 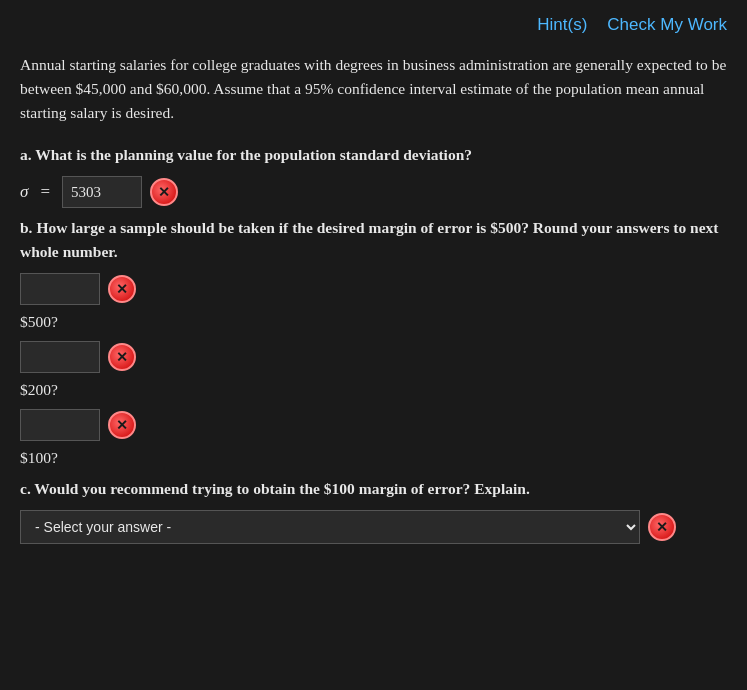 I want to click on question-c-text: Would you recommend trying to obtain the…, so click(x=280, y=488).